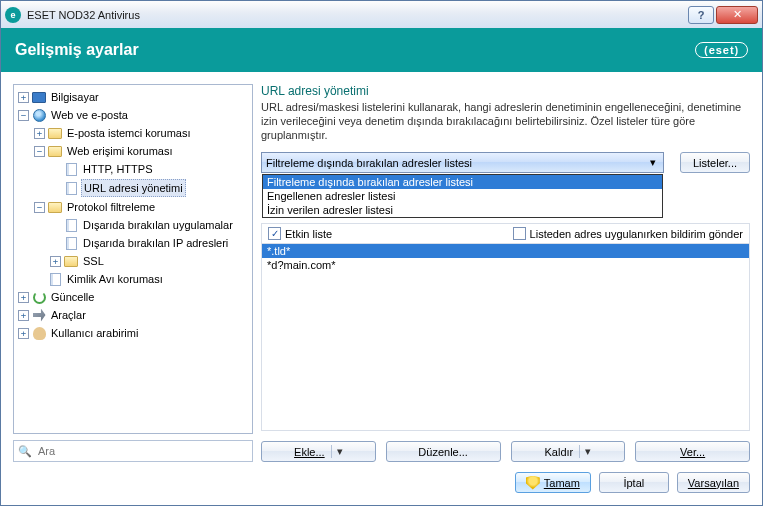 Image resolution: width=763 pixels, height=506 pixels. I want to click on list-type-combo: Filtreleme dışında bırakılan adresler li…, so click(462, 162).